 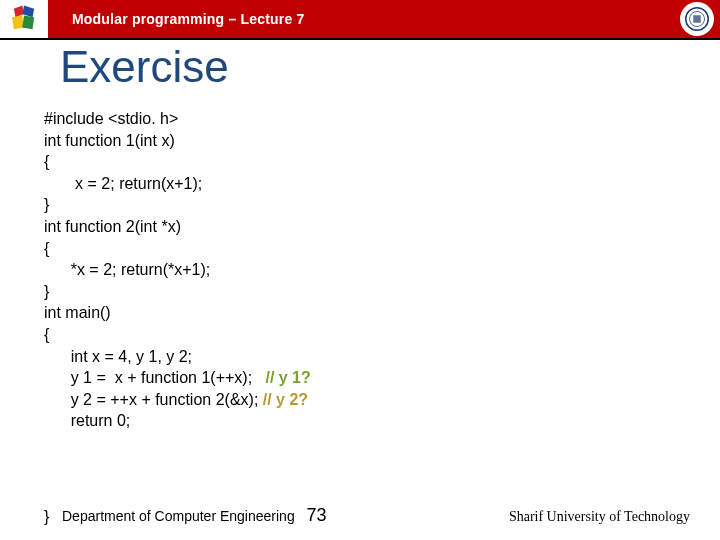 What do you see at coordinates (317, 515) in the screenshot?
I see `footer-page-number: 73` at bounding box center [317, 515].